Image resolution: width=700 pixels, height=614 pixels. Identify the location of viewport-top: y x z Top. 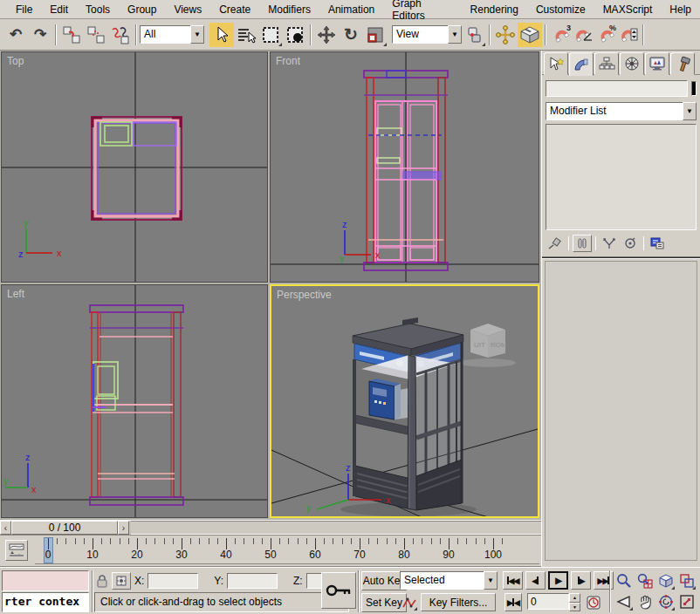
(134, 167).